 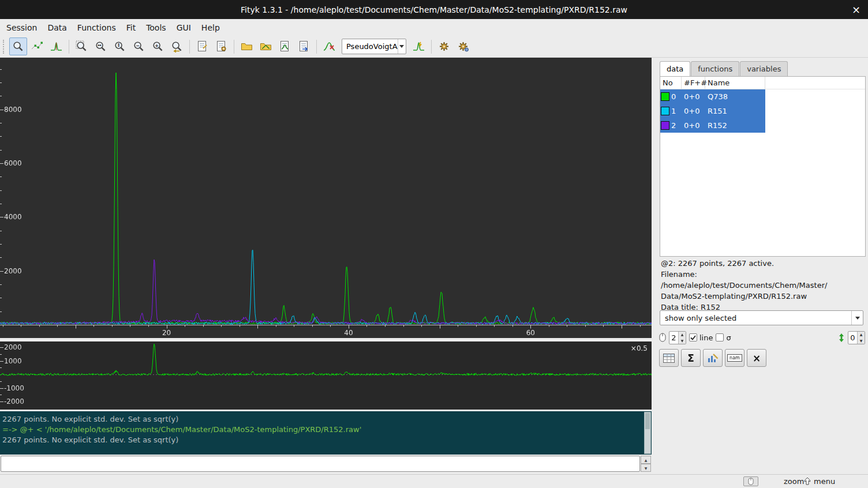 What do you see at coordinates (97, 28) in the screenshot?
I see `menu-functions: Functions` at bounding box center [97, 28].